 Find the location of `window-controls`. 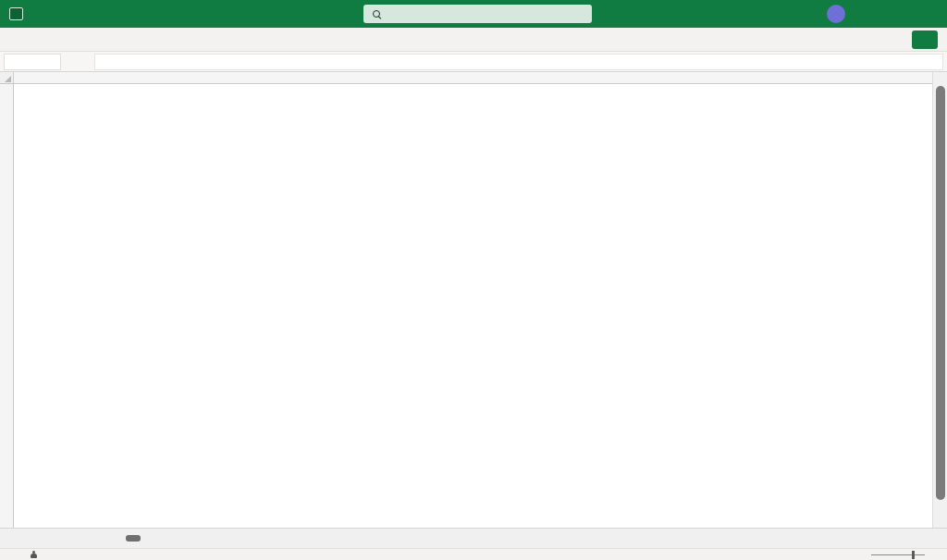

window-controls is located at coordinates (887, 14).